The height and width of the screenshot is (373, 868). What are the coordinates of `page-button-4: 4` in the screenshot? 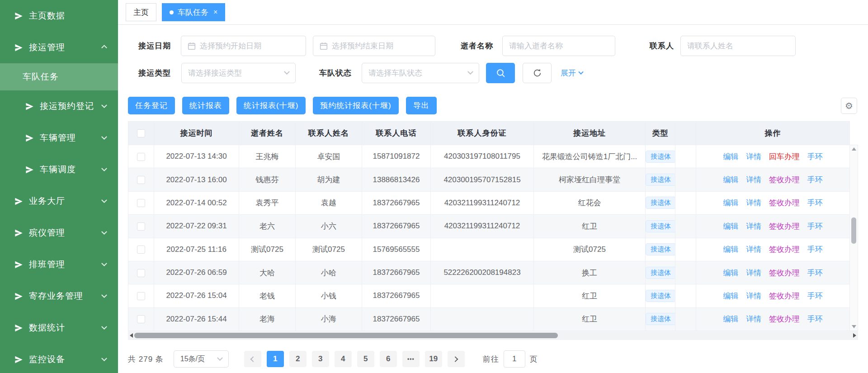 It's located at (343, 359).